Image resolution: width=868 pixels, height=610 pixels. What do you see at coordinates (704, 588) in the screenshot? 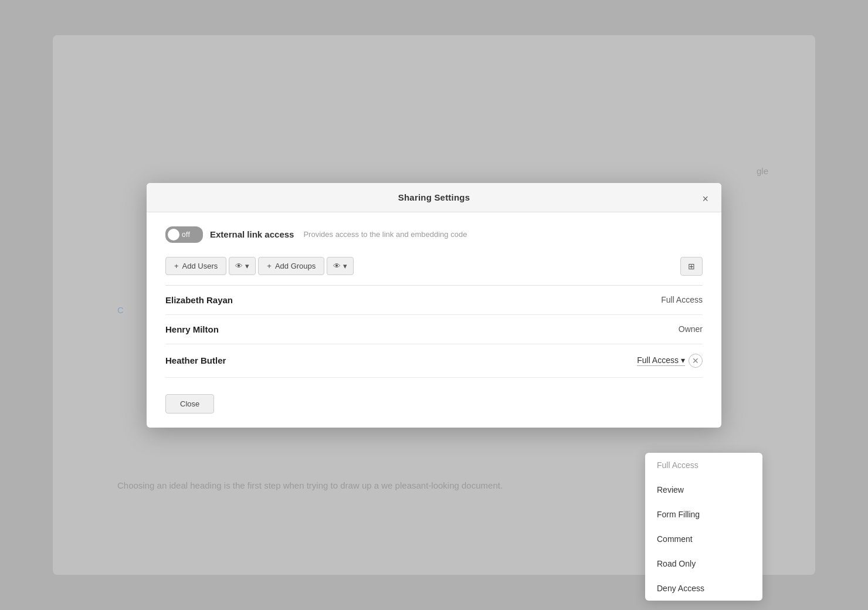
I see `dropdown-item-deny-access: Deny Access` at bounding box center [704, 588].